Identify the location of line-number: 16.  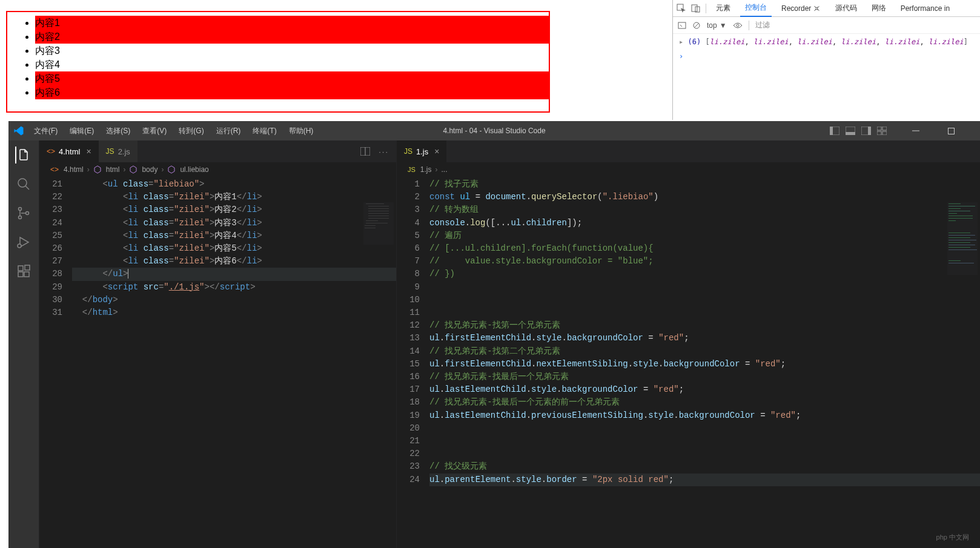
(408, 377).